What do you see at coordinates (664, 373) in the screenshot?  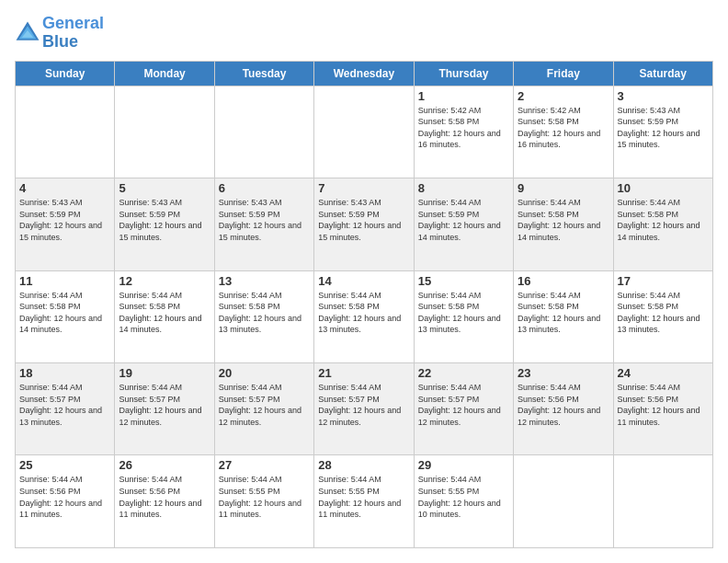 I see `day-number: 24` at bounding box center [664, 373].